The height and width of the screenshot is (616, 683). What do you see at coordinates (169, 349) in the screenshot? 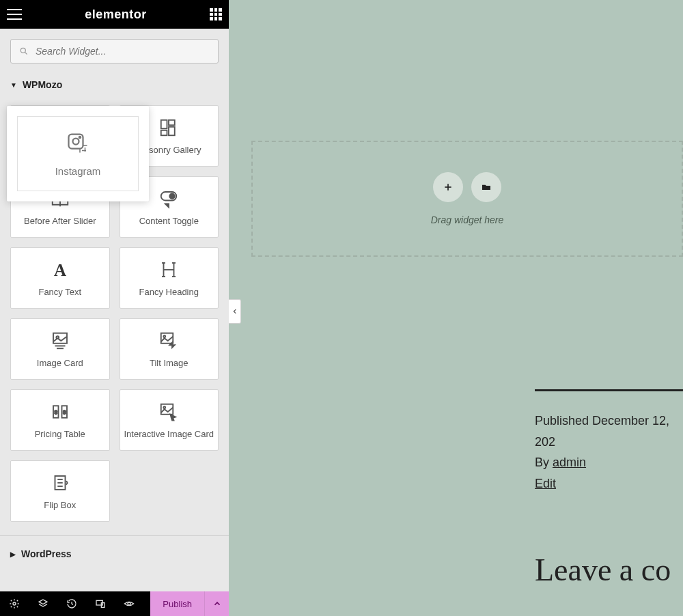
I see `widget-tilt-image: Tilt Image` at bounding box center [169, 349].